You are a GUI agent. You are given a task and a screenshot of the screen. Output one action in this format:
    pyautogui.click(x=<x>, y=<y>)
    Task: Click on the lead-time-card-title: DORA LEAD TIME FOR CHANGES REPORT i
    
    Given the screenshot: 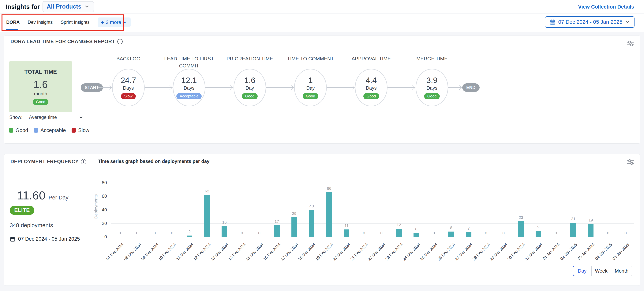 What is the action you would take?
    pyautogui.click(x=66, y=42)
    